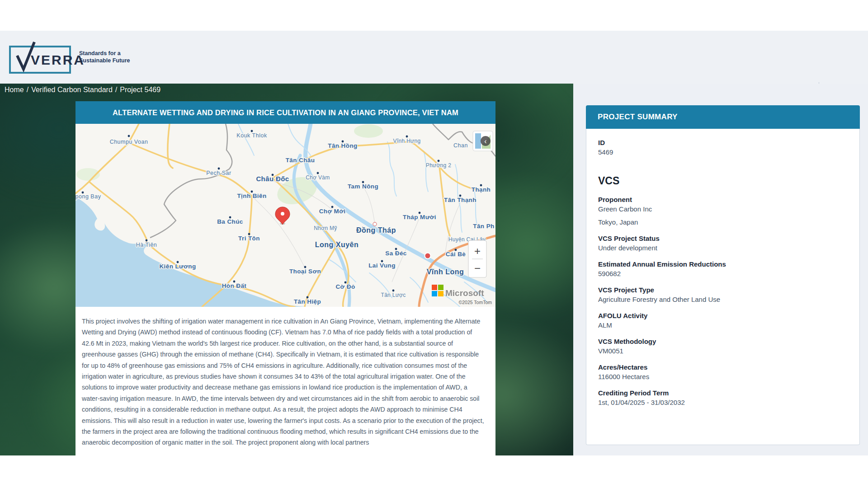 This screenshot has height=488, width=868. I want to click on map-label: Chumpu Voan, so click(129, 142).